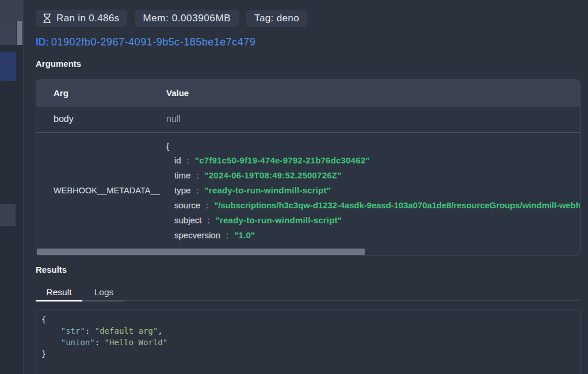 The width and height of the screenshot is (588, 374). I want to click on arguments-table-header: Arg Value, so click(308, 93).